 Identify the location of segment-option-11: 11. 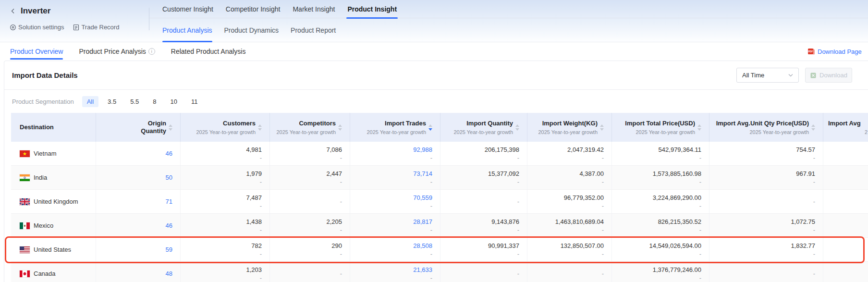
(195, 102).